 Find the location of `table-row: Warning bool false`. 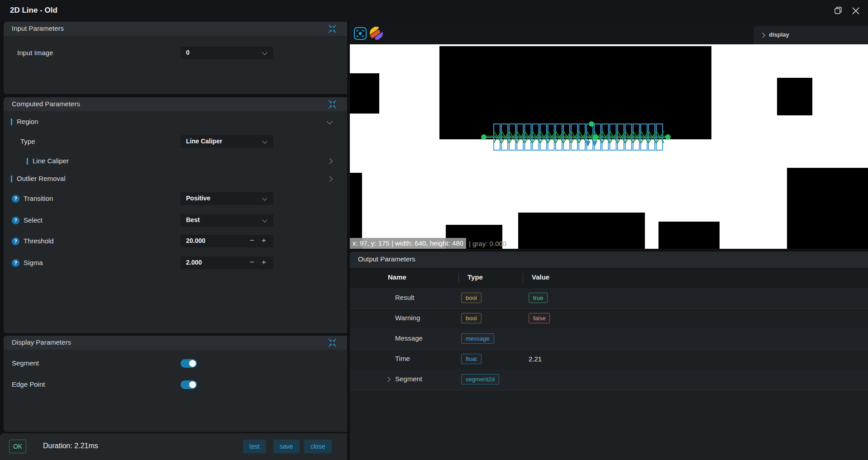

table-row: Warning bool false is located at coordinates (609, 319).